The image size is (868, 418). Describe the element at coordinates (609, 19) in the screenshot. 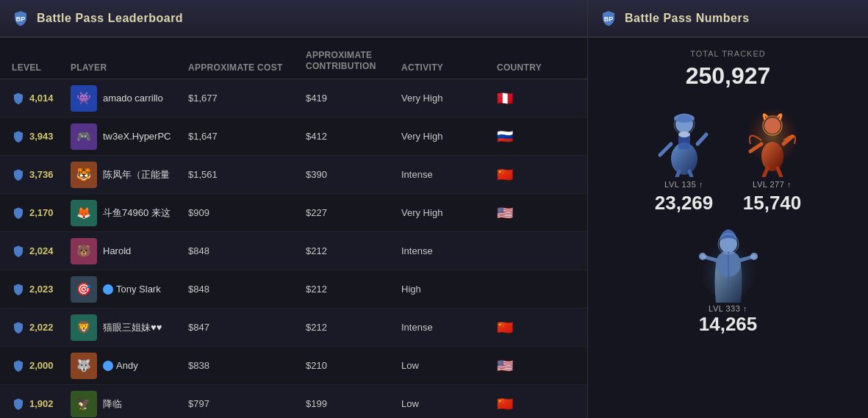

I see `svg-text: BP` at that location.